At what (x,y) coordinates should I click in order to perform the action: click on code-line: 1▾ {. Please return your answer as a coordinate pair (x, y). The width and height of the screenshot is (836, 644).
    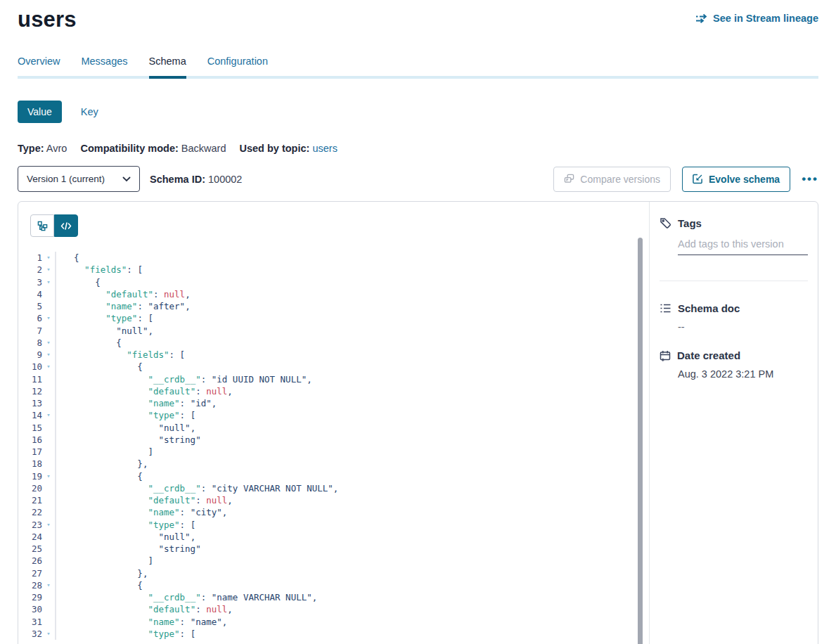
    Looking at the image, I should click on (333, 257).